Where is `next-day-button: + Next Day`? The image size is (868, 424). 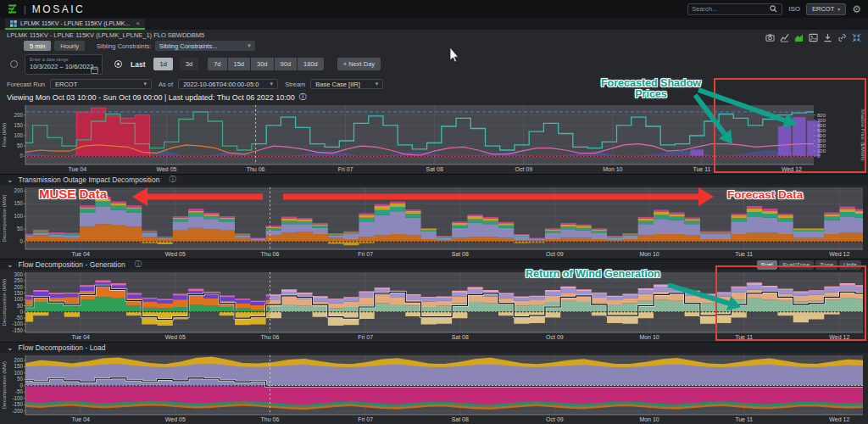 next-day-button: + Next Day is located at coordinates (359, 64).